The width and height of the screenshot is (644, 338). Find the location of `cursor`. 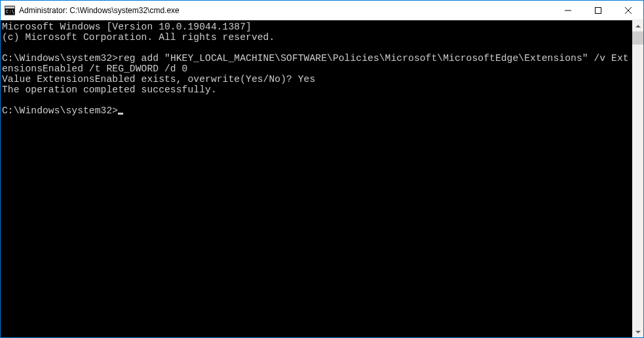

cursor is located at coordinates (121, 114).